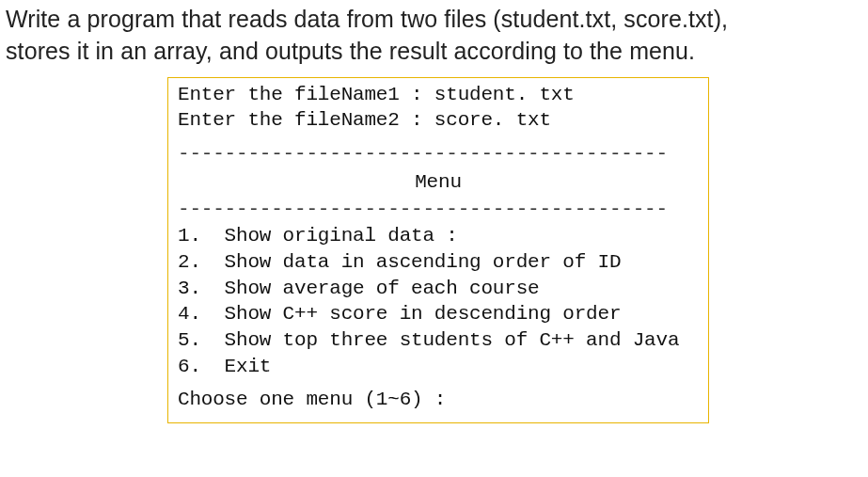 The width and height of the screenshot is (868, 477). What do you see at coordinates (434, 36) in the screenshot?
I see `problem-statement: Write a program that reads data from two…` at bounding box center [434, 36].